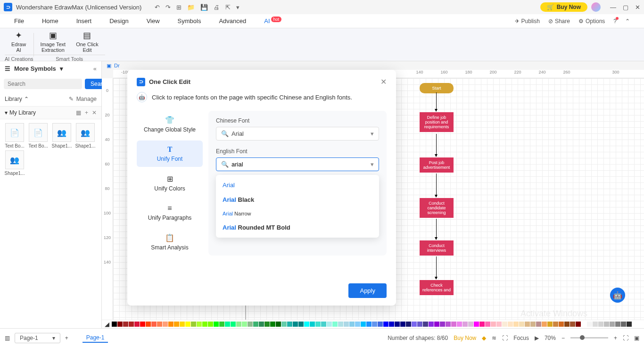 Image resolution: width=644 pixels, height=347 pixels. Describe the element at coordinates (559, 21) in the screenshot. I see `share-button: ⊘ Share` at that location.